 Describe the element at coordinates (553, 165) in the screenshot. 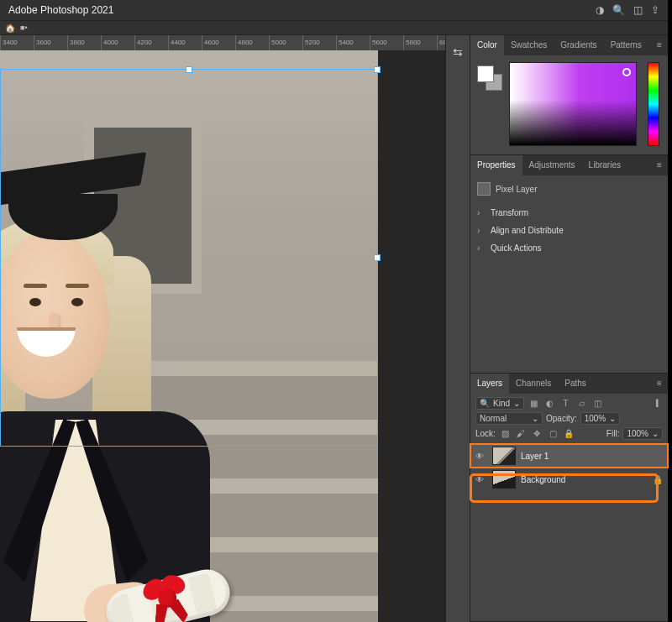

I see `tab-adjustments: Adjustments` at that location.